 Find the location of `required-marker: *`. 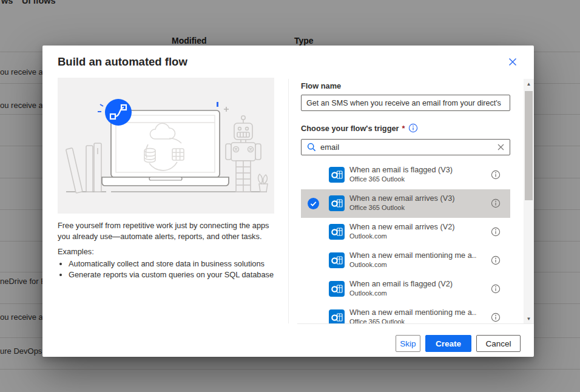

required-marker: * is located at coordinates (404, 129).